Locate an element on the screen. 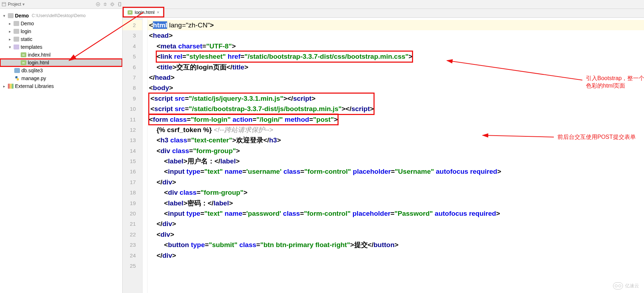  libraries-icon is located at coordinates (11, 86).